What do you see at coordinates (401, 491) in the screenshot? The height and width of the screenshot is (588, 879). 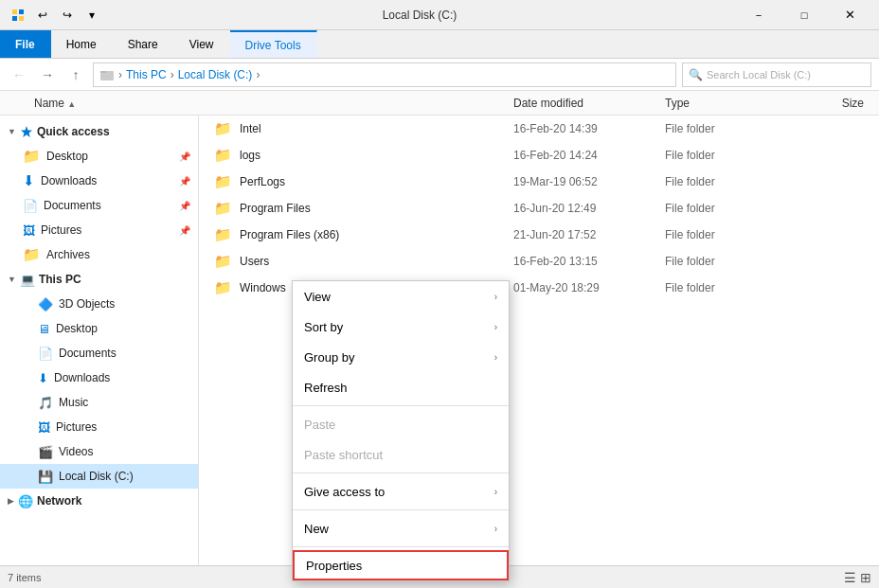 I see `ctx-give-access: Give access to ›` at bounding box center [401, 491].